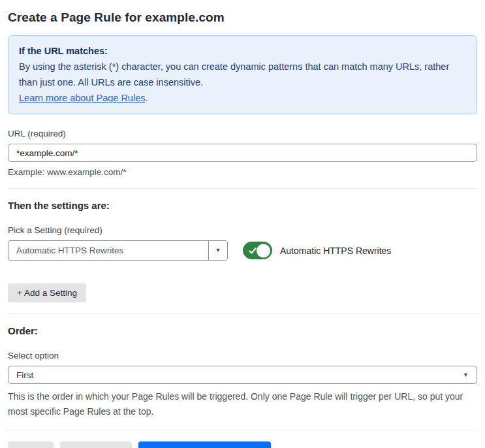 This screenshot has width=485, height=448. I want to click on add-setting-button: + Add a Setting, so click(47, 293).